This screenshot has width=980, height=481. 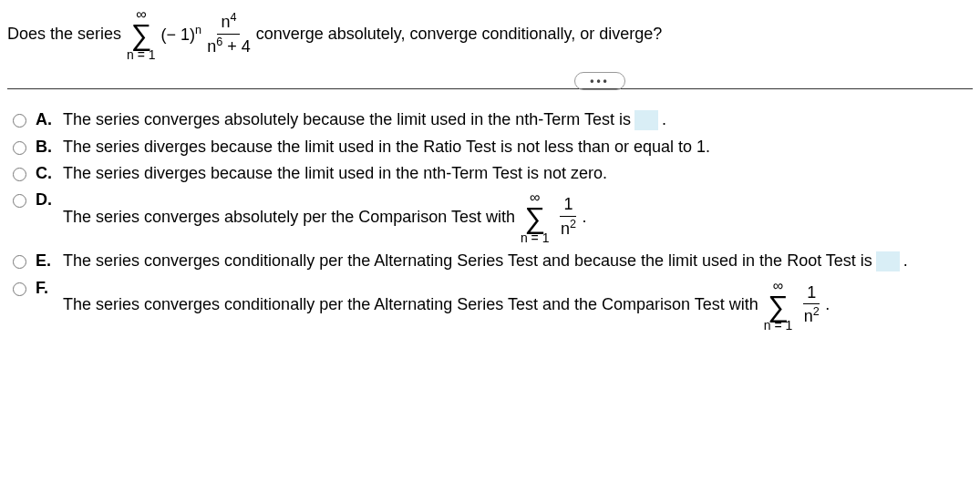 I want to click on radio-f, so click(x=20, y=290).